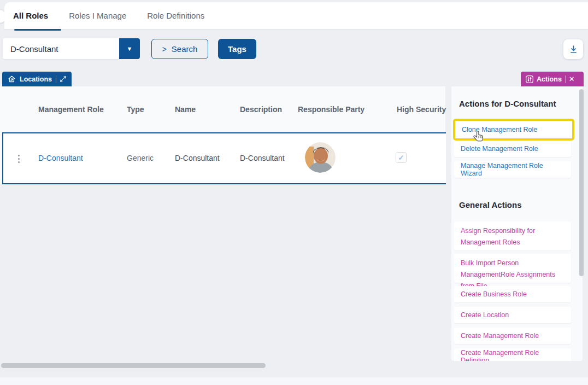 Image resolution: width=588 pixels, height=385 pixels. What do you see at coordinates (401, 158) in the screenshot?
I see `high-security-checkbox: ✓` at bounding box center [401, 158].